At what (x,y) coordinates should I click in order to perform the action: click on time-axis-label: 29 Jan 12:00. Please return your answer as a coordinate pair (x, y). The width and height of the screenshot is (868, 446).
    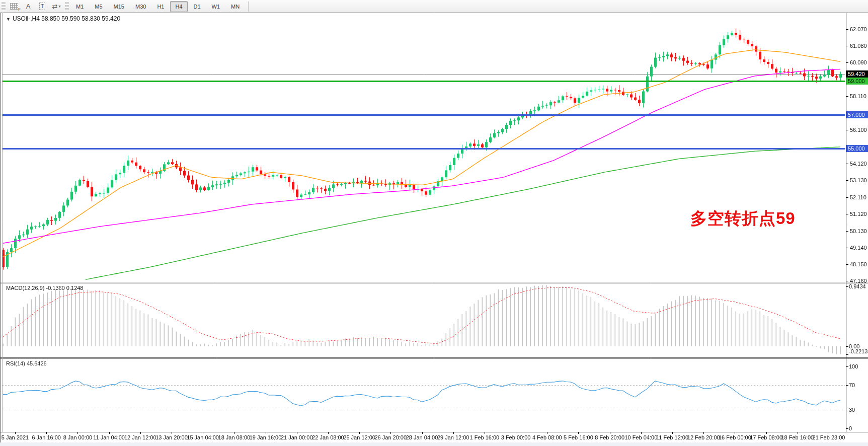
    Looking at the image, I should click on (453, 437).